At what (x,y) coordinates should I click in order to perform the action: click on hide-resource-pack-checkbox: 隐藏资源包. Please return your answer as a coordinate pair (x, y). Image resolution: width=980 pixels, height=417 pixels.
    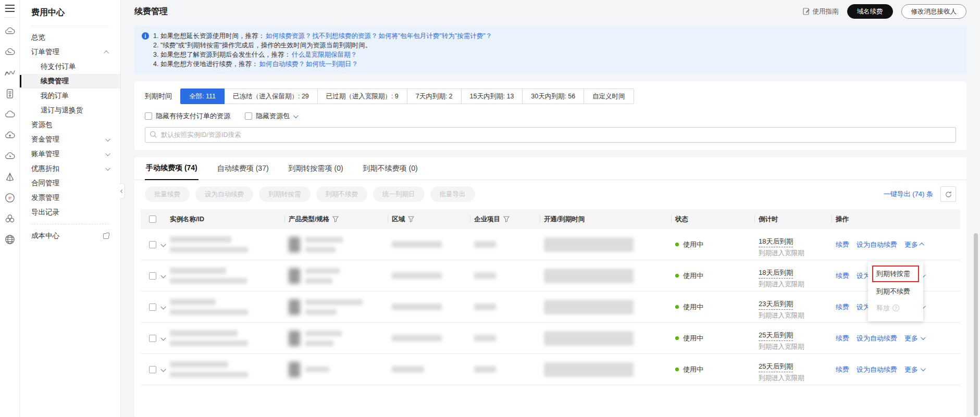
    Looking at the image, I should click on (271, 116).